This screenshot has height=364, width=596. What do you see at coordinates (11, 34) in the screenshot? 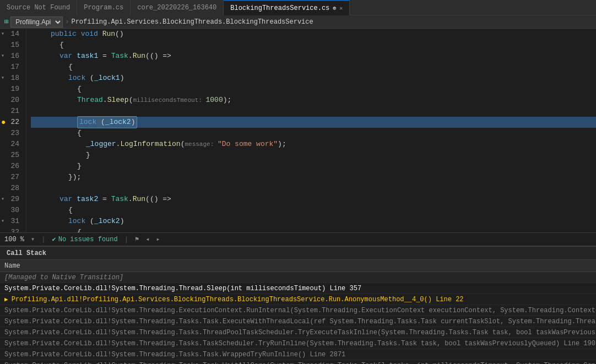
I see `line-num-14: ▾ 14` at bounding box center [11, 34].